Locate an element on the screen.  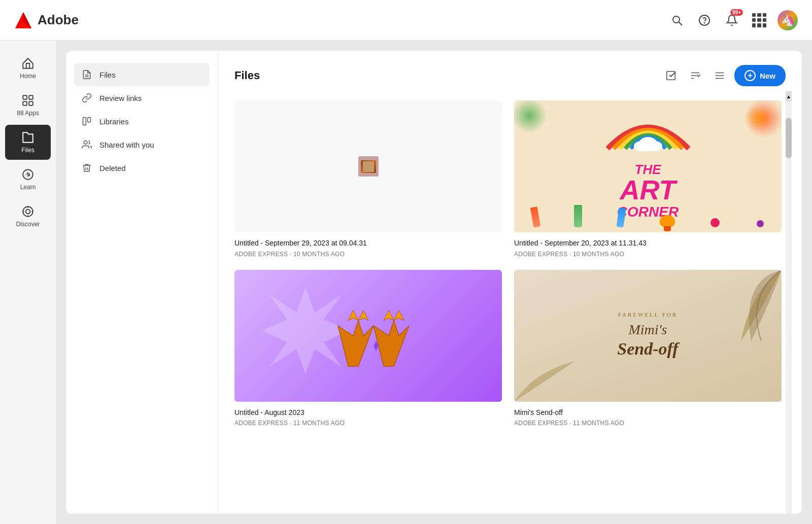
scrollbar-track: ▲ is located at coordinates (789, 302).